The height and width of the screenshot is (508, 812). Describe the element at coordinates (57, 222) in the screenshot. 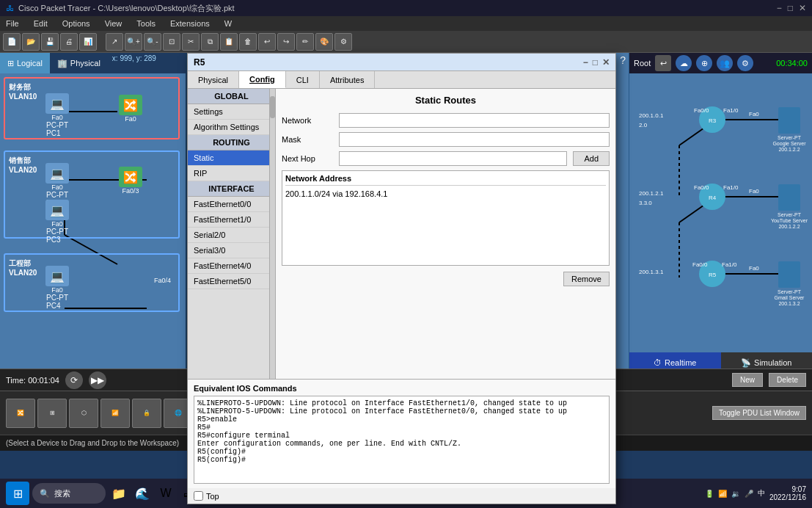

I see `pc3-device: 💻 Fa0 PC-PTPC3` at that location.